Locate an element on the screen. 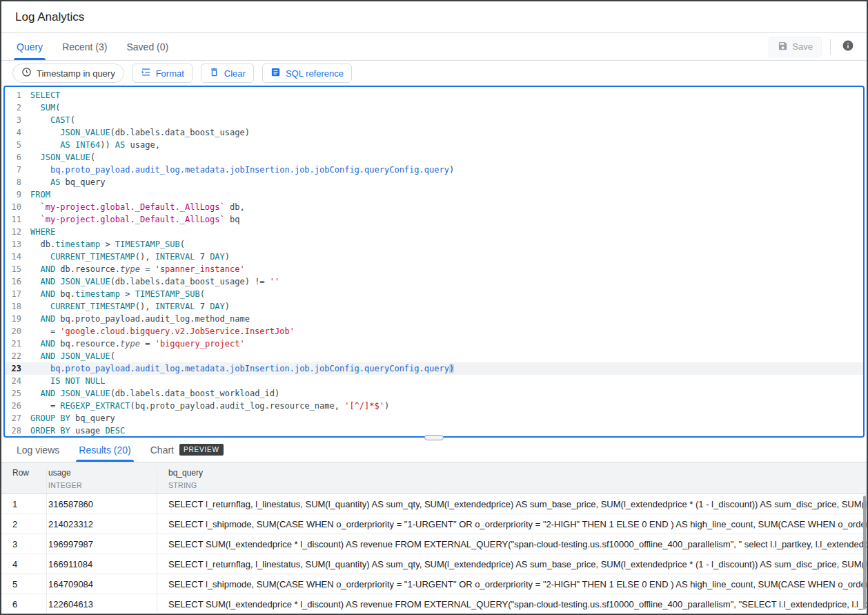 This screenshot has width=868, height=615. code-line-6: 6 JSON_VALUE( is located at coordinates (434, 157).